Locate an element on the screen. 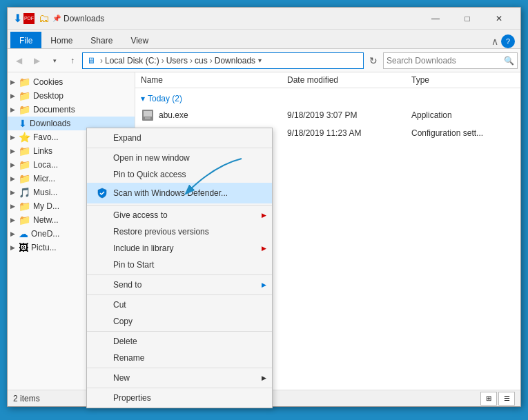 The width and height of the screenshot is (528, 420). sidebar-label: Cookies is located at coordinates (48, 82).